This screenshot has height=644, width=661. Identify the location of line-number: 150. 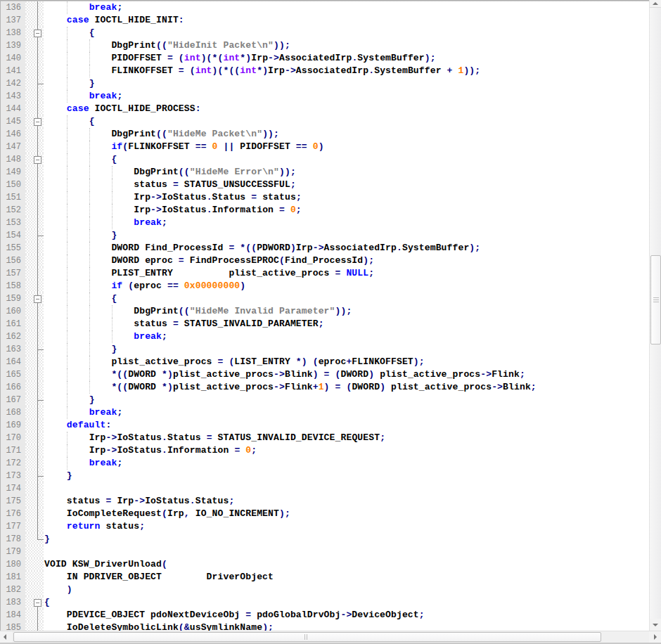
(13, 185).